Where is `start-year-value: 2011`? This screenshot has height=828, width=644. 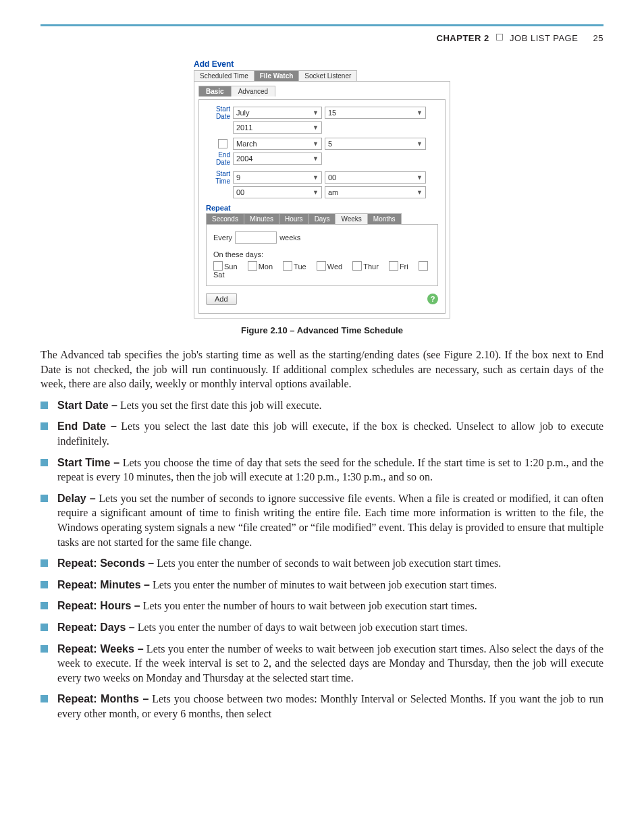
start-year-value: 2011 is located at coordinates (244, 128).